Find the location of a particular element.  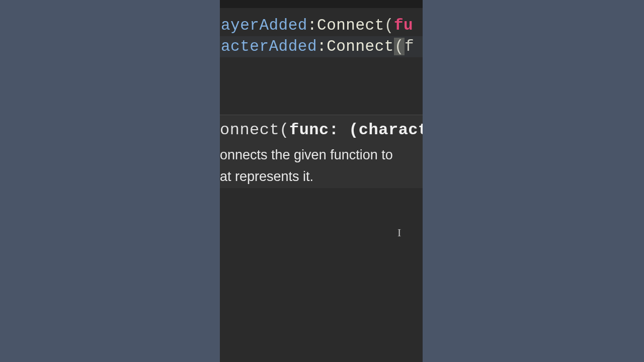

event-token: acterAdded is located at coordinates (269, 46).